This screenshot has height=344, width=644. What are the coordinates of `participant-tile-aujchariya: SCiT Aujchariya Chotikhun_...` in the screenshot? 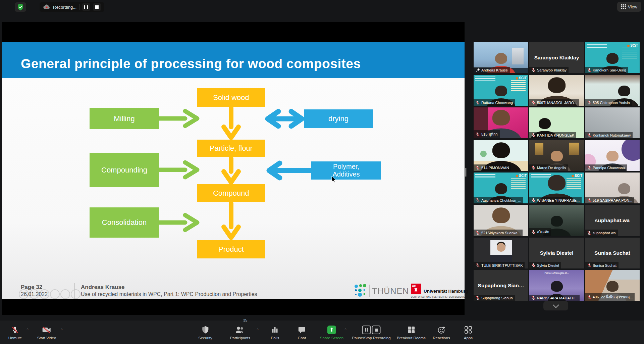 It's located at (501, 188).